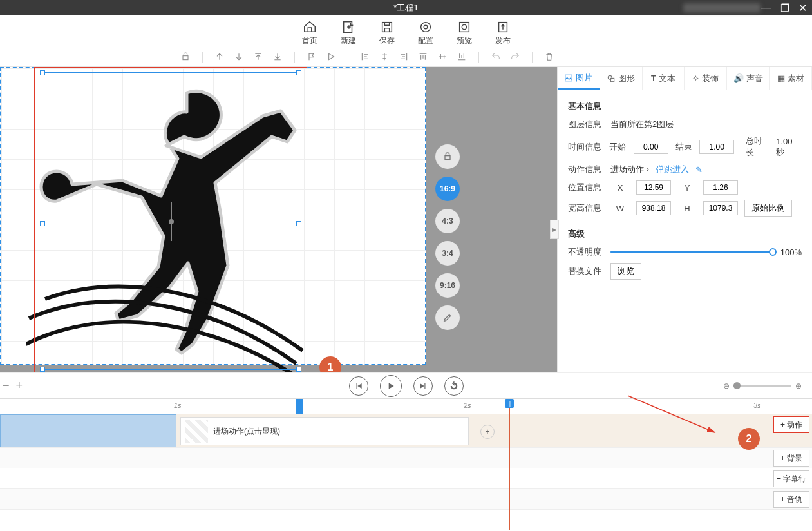  I want to click on end-input, so click(717, 147).